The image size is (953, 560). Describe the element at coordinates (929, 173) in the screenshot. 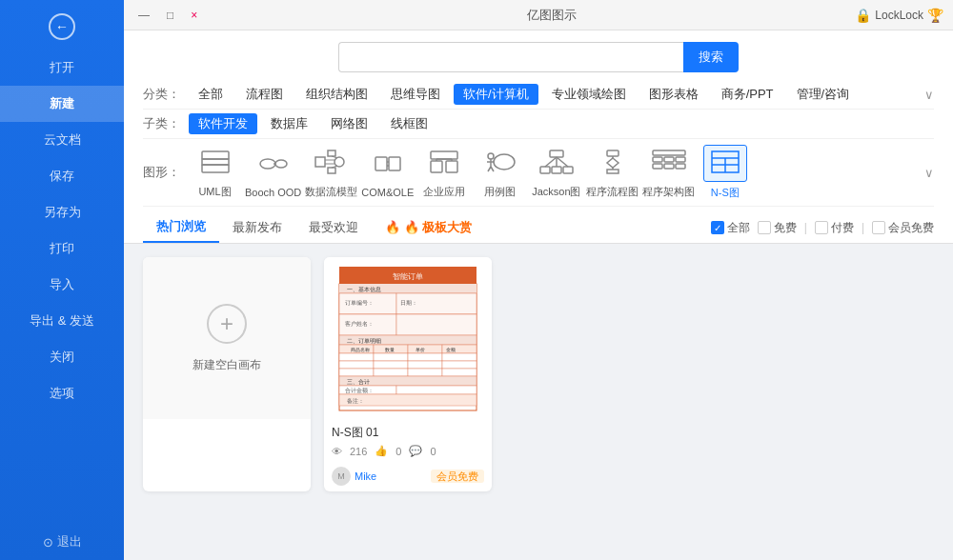

I see `shapes-expand-icon: ∨` at that location.